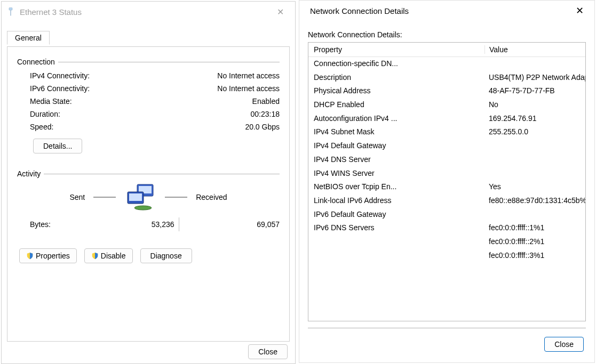 The image size is (596, 364). What do you see at coordinates (77, 197) in the screenshot?
I see `sent-label: Sent` at bounding box center [77, 197].